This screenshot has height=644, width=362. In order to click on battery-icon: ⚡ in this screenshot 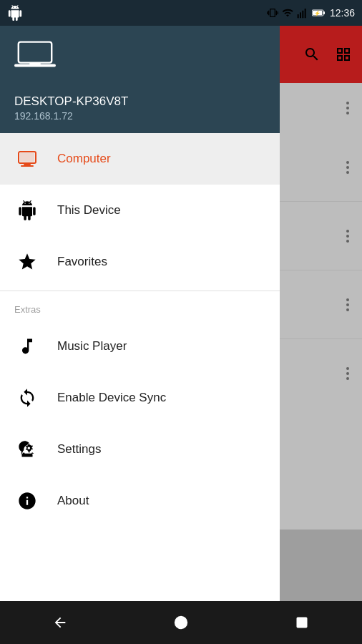, I will do `click(319, 13)`.